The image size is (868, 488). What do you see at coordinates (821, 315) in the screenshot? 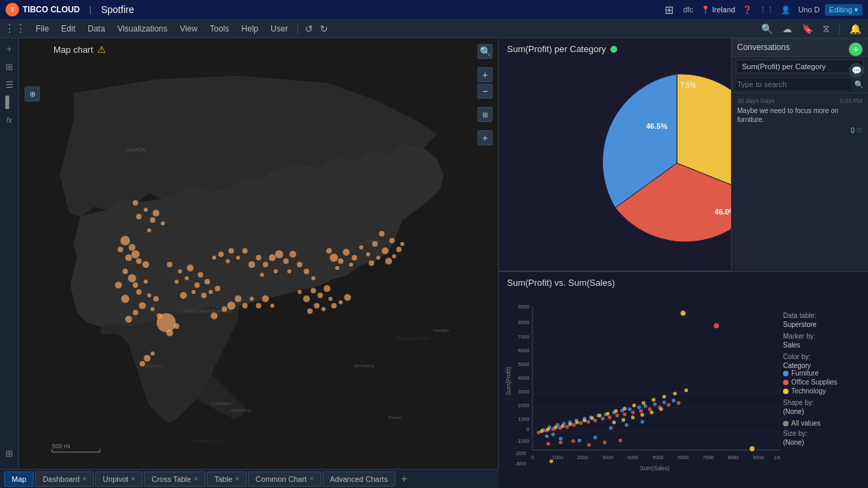
I see `legend-data-table-label: Data table:` at bounding box center [821, 315].